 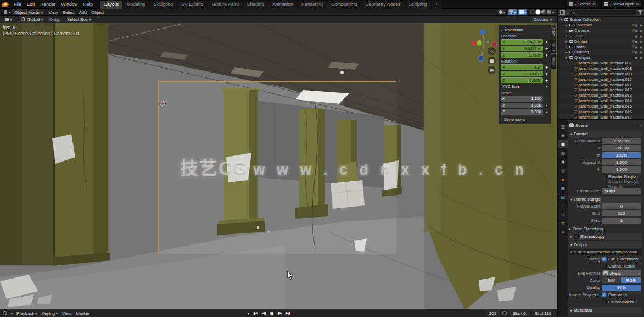 I want to click on current-frame-field: 201, so click(x=493, y=313).